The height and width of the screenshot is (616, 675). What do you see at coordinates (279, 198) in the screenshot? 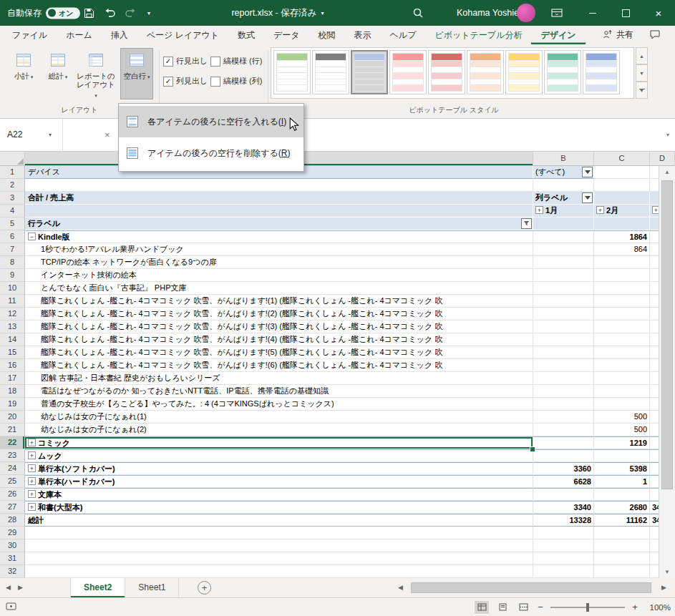
I see `cell-a3: 合計 / 売上高` at bounding box center [279, 198].